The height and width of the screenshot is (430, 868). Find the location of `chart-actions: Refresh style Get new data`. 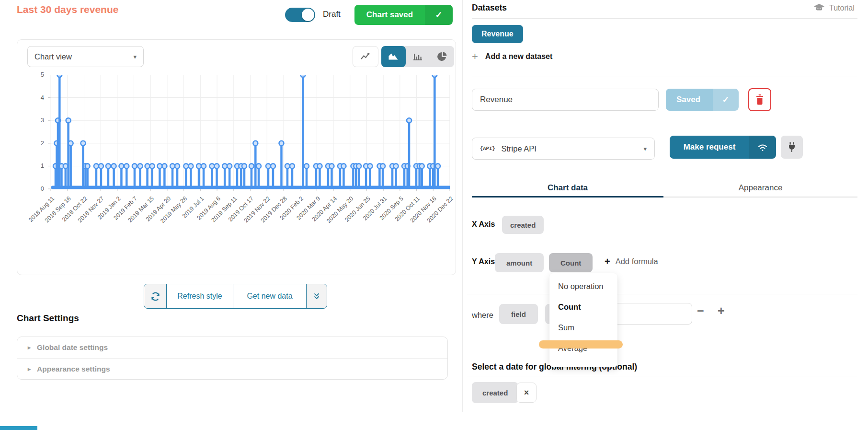

chart-actions: Refresh style Get new data is located at coordinates (236, 296).